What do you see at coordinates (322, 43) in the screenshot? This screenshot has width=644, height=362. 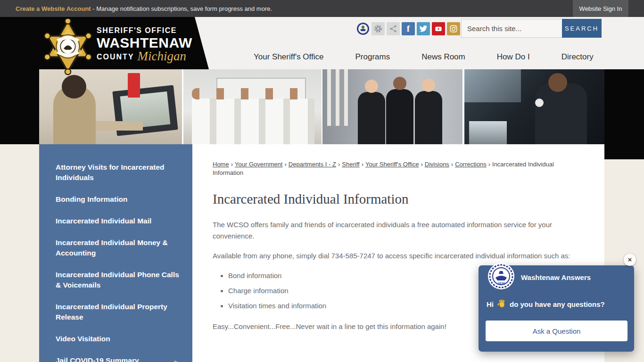 I see `site-header: SHERIFF'S OFFICE WASHTENAW COUNTY Michig…` at bounding box center [322, 43].